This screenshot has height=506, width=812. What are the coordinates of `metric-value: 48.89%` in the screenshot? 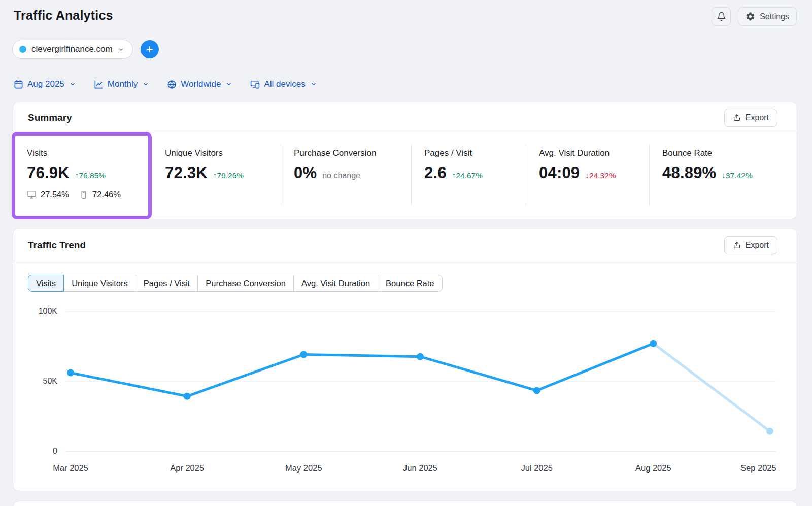 It's located at (689, 173).